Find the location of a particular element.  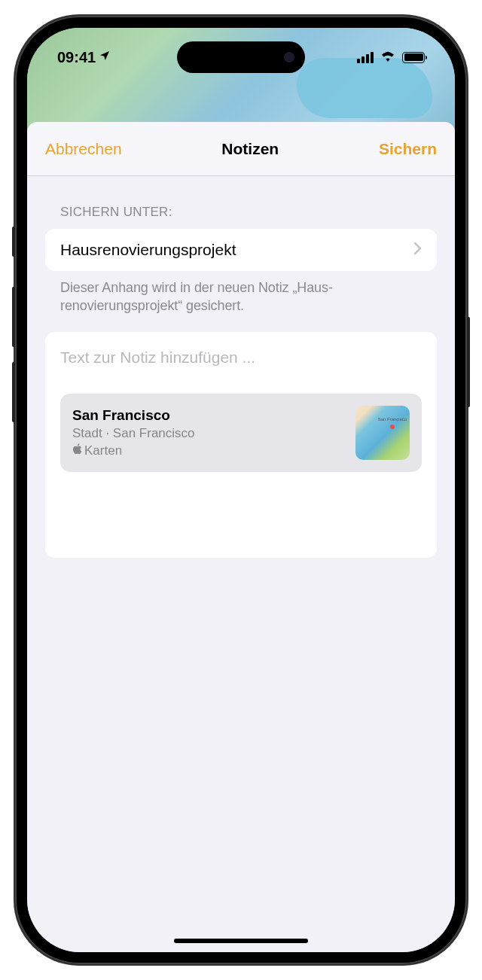

clock-time: 09:41 is located at coordinates (77, 57).